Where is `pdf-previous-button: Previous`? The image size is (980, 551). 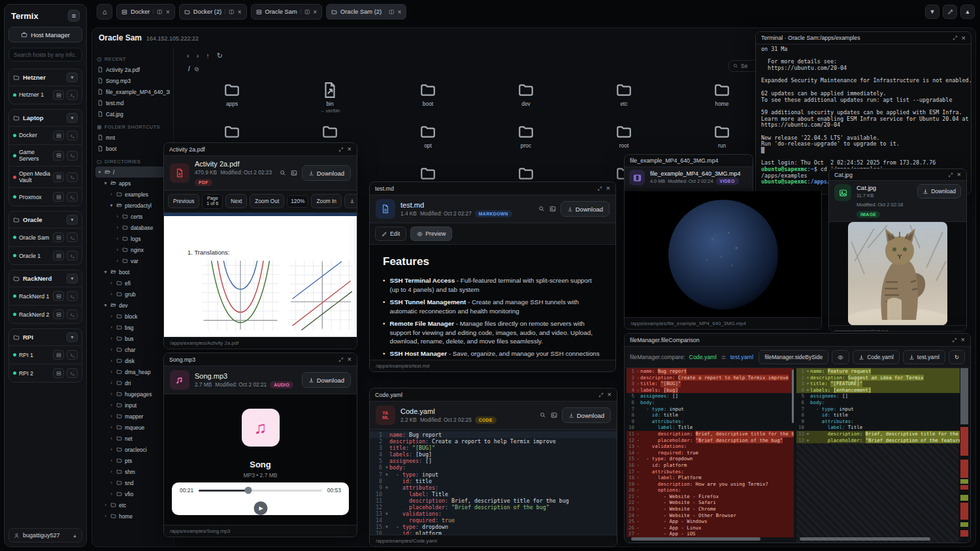
pdf-previous-button: Previous is located at coordinates (184, 201).